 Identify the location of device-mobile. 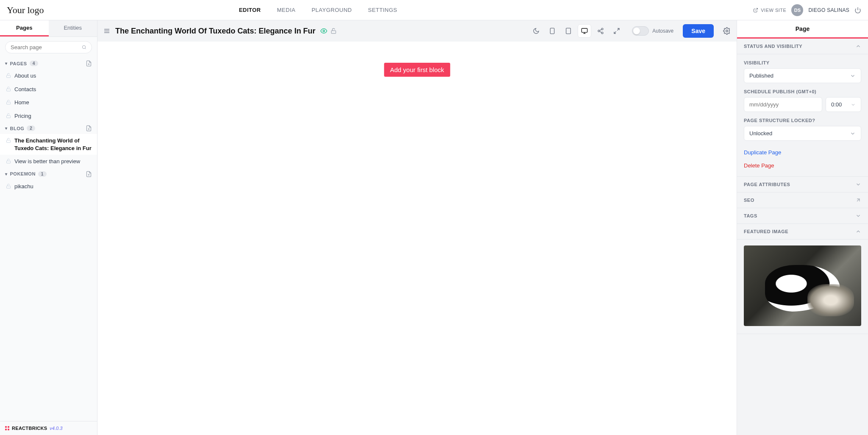
(552, 31).